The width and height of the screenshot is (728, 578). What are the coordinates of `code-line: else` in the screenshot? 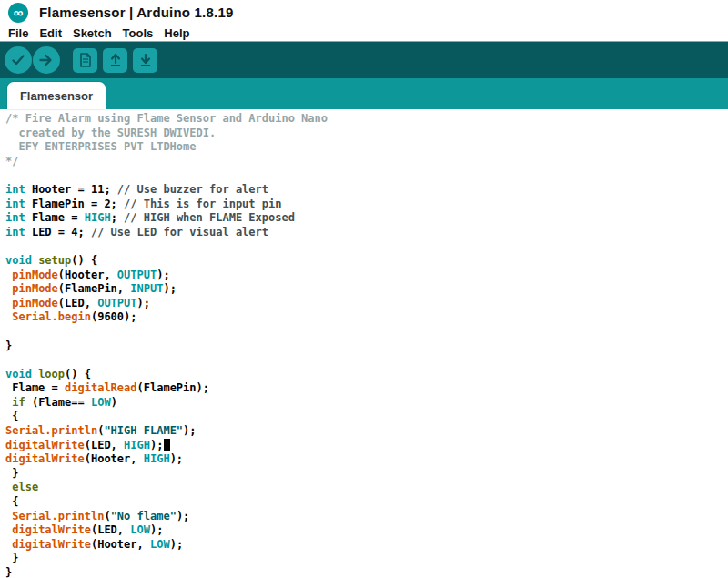 It's located at (367, 488).